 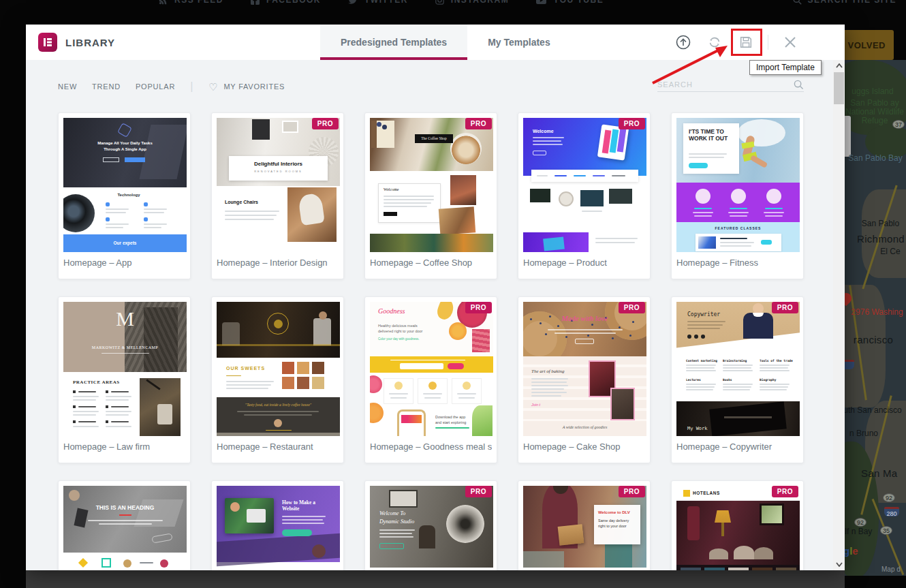 What do you see at coordinates (255, 3) in the screenshot?
I see `facebook-icon` at bounding box center [255, 3].